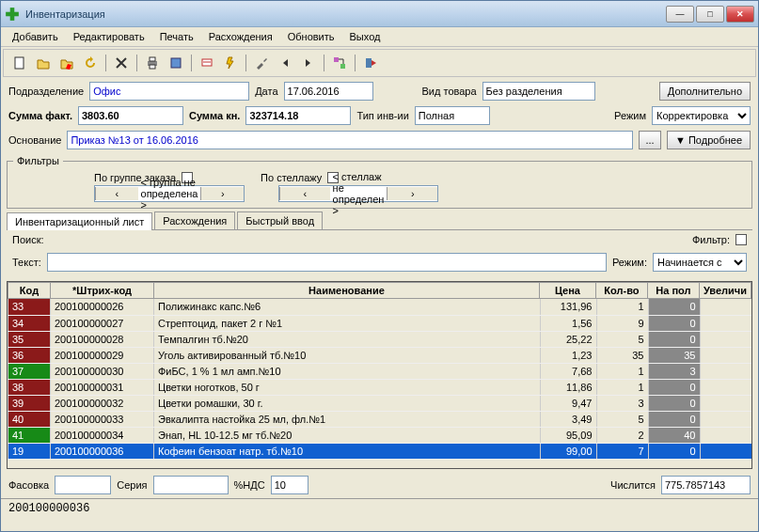 This screenshot has height=532, width=759. What do you see at coordinates (195, 220) in the screenshot?
I see `tab: Расхождения` at bounding box center [195, 220].